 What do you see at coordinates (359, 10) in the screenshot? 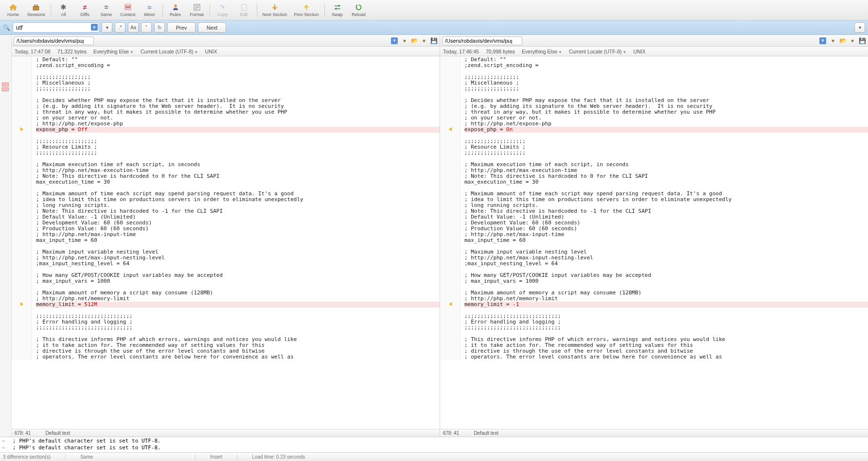
I see `reload-button: Reload` at bounding box center [359, 10].